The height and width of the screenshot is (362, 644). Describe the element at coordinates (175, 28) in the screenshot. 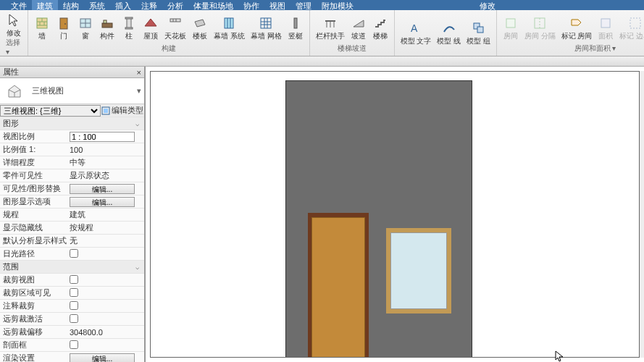

I see `tool-ceiling: 天花板` at that location.